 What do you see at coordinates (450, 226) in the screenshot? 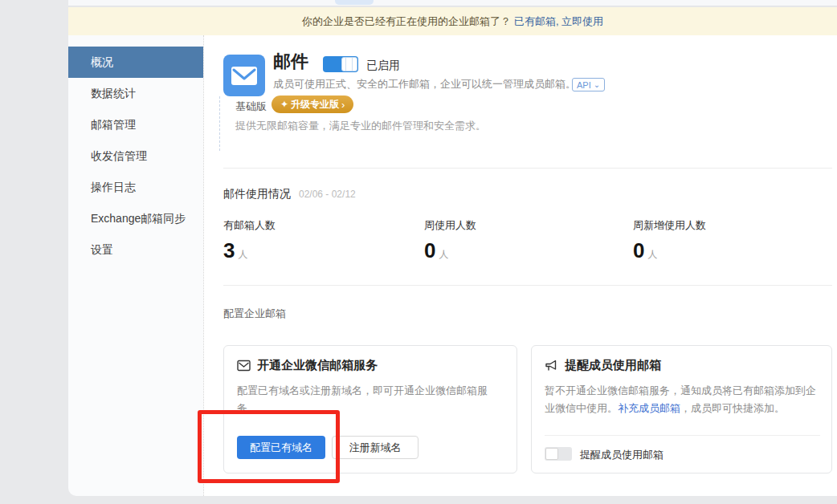
I see `stat-label: 周使用人数` at bounding box center [450, 226].